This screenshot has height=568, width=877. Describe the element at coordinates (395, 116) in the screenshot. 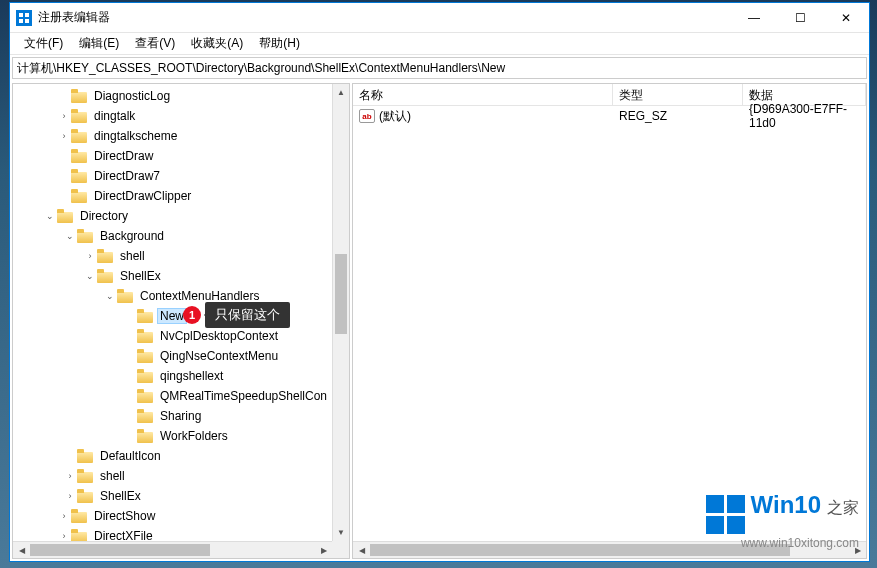

I see `value-name: (默认)` at that location.